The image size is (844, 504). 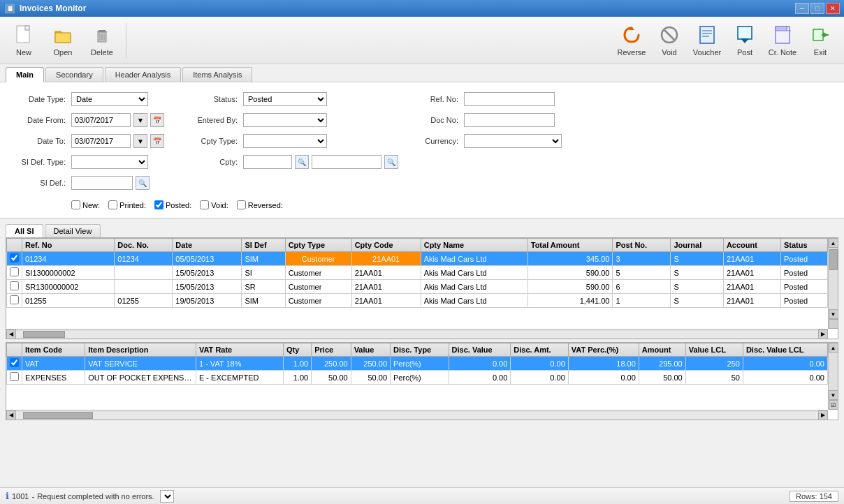 I want to click on reversed-checkbox, so click(x=242, y=205).